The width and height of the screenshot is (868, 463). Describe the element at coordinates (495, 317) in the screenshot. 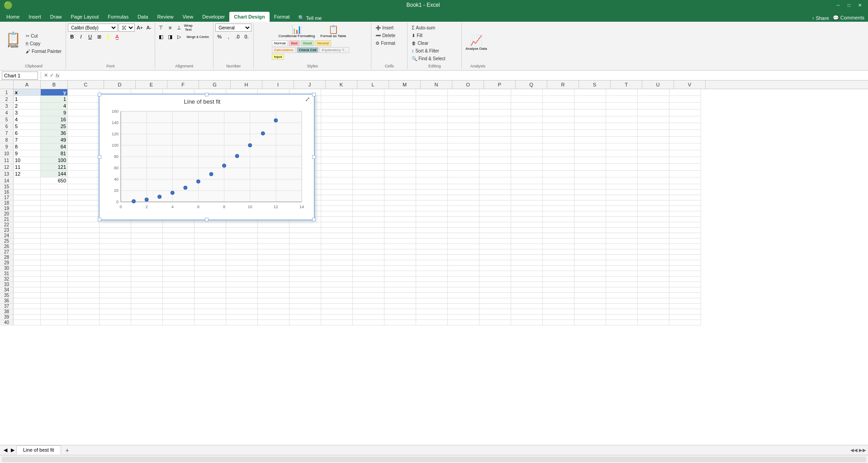

I see `cell-r39c16` at that location.